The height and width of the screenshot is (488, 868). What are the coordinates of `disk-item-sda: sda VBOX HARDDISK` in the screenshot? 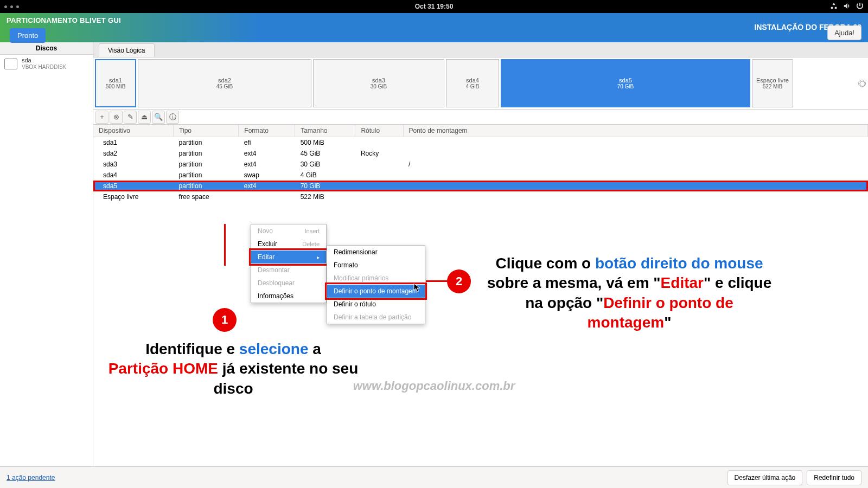 It's located at (47, 64).